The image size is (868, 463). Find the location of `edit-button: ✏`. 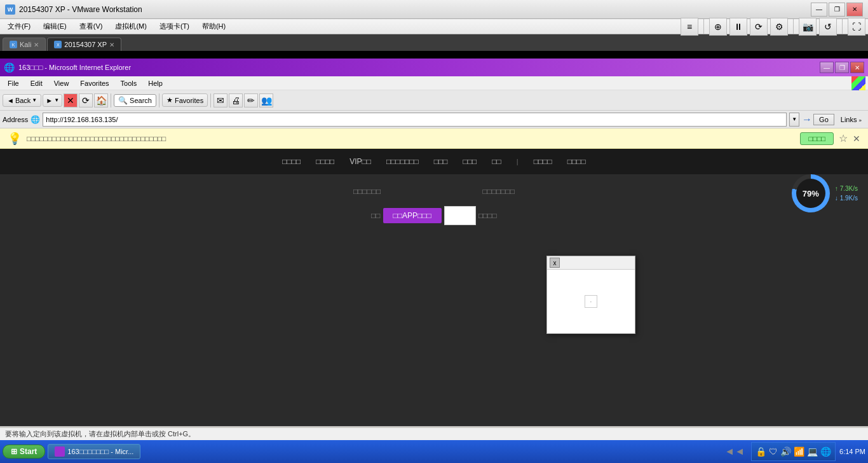

edit-button: ✏ is located at coordinates (251, 100).